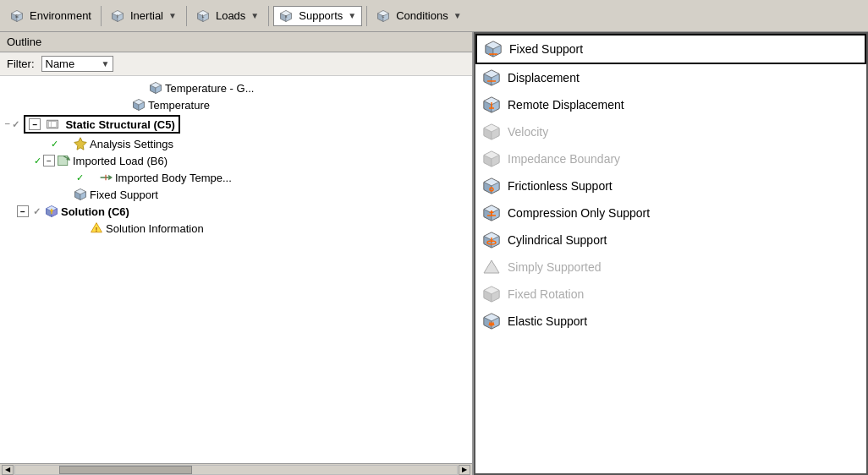 Image resolution: width=868 pixels, height=475 pixels. I want to click on velocity-menu-icon, so click(492, 132).